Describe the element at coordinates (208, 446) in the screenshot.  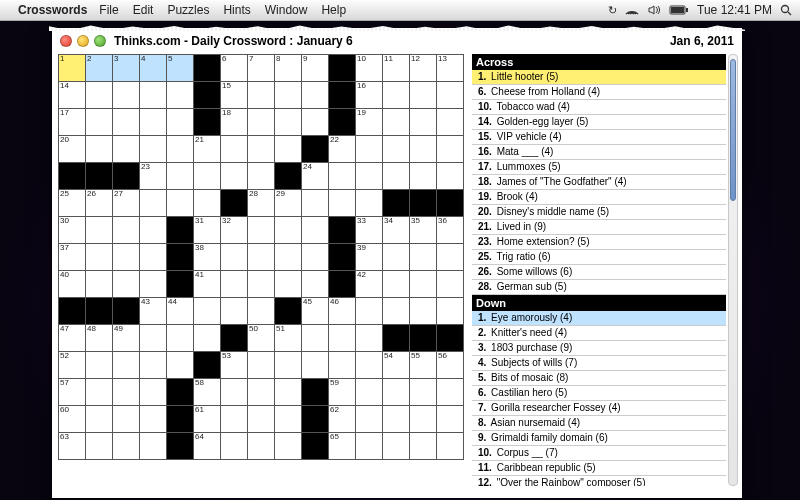
I see `grid-cell: 64` at that location.